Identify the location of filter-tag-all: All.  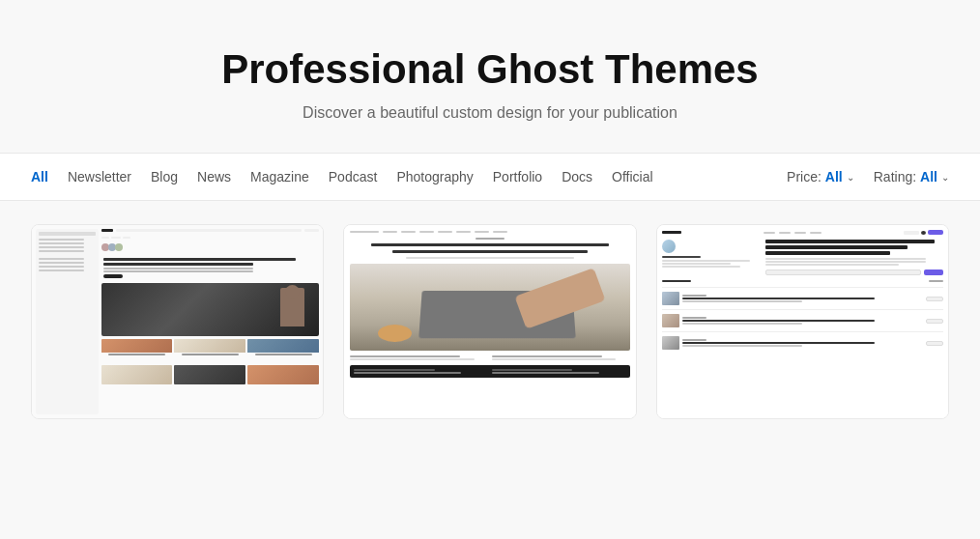
(40, 177).